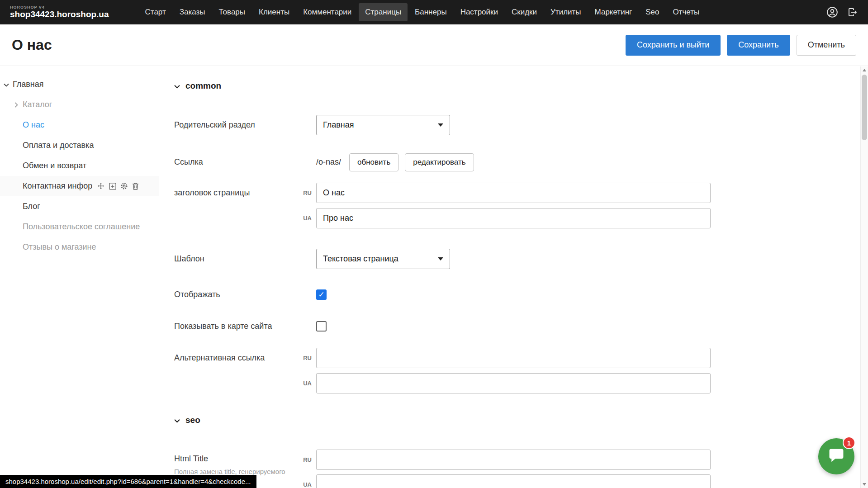 This screenshot has width=868, height=488. Describe the element at coordinates (235, 125) in the screenshot. I see `parent-section-label: Родительский раздел` at that location.